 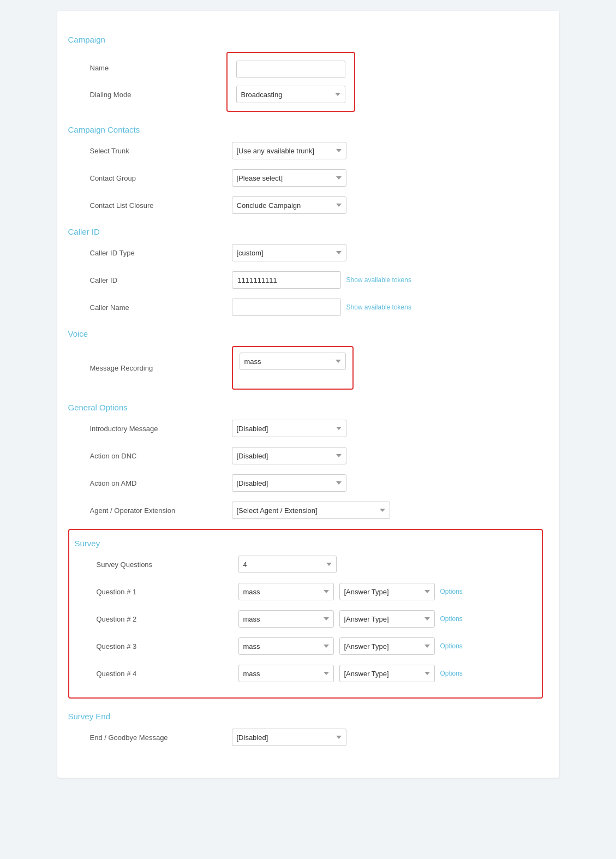 I want to click on general-options-section: General Options Introductory Message [Di…, so click(x=306, y=461).